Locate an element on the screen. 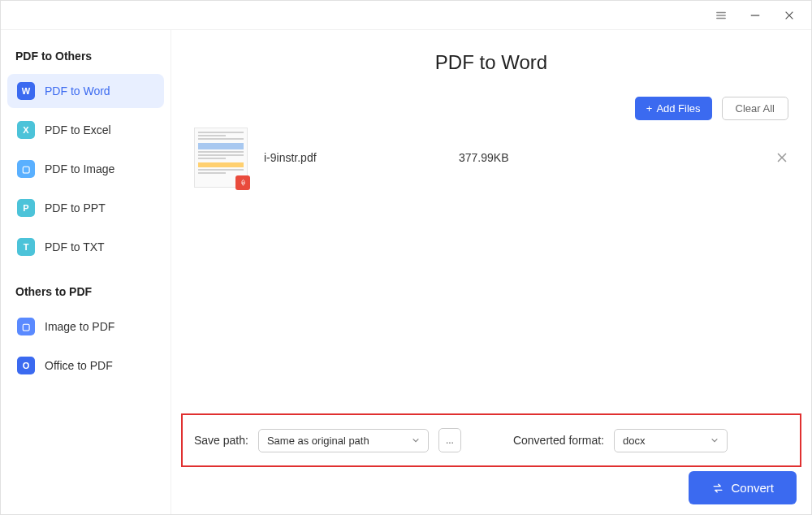 The image size is (812, 515). file-row: i-9instr.pdf 377.99KB is located at coordinates (491, 158).